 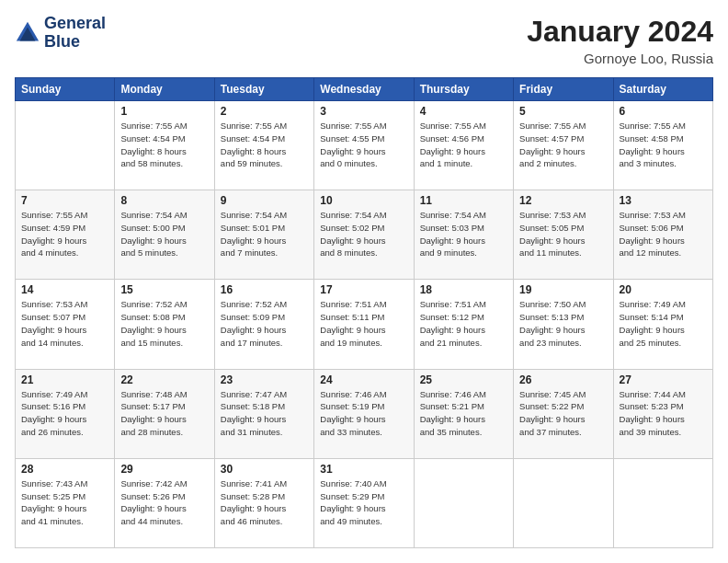 What do you see at coordinates (364, 90) in the screenshot?
I see `header-row: Sunday Monday Tuesday Wednesday Thursday…` at bounding box center [364, 90].